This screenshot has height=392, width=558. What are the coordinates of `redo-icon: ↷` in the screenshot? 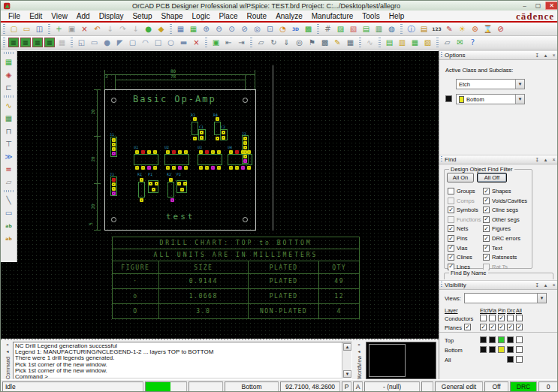 It's located at (123, 29).